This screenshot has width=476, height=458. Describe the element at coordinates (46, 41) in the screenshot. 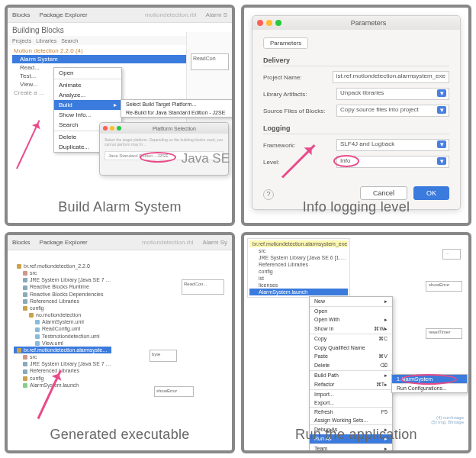

I see `bb-tab-libraries: Libraries` at that location.